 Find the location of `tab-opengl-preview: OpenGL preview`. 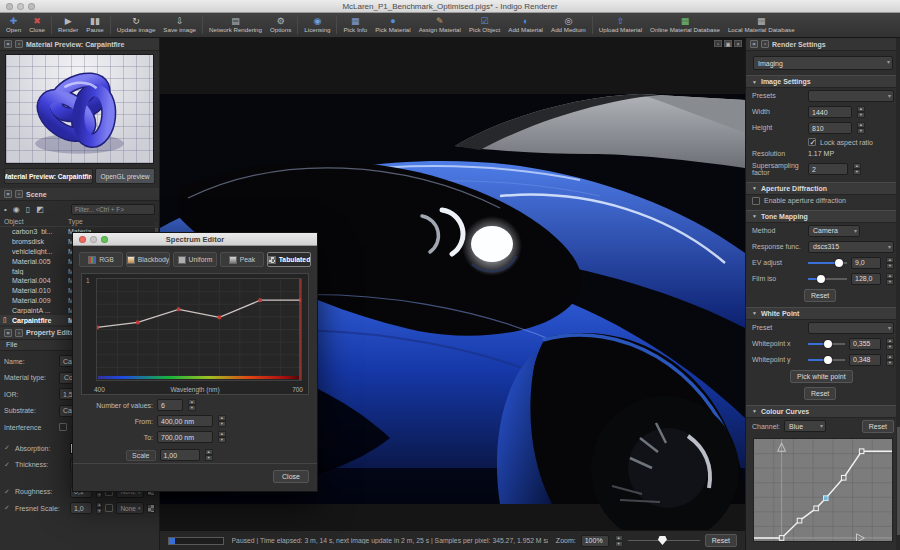

tab-opengl-preview: OpenGL preview is located at coordinates (125, 176).